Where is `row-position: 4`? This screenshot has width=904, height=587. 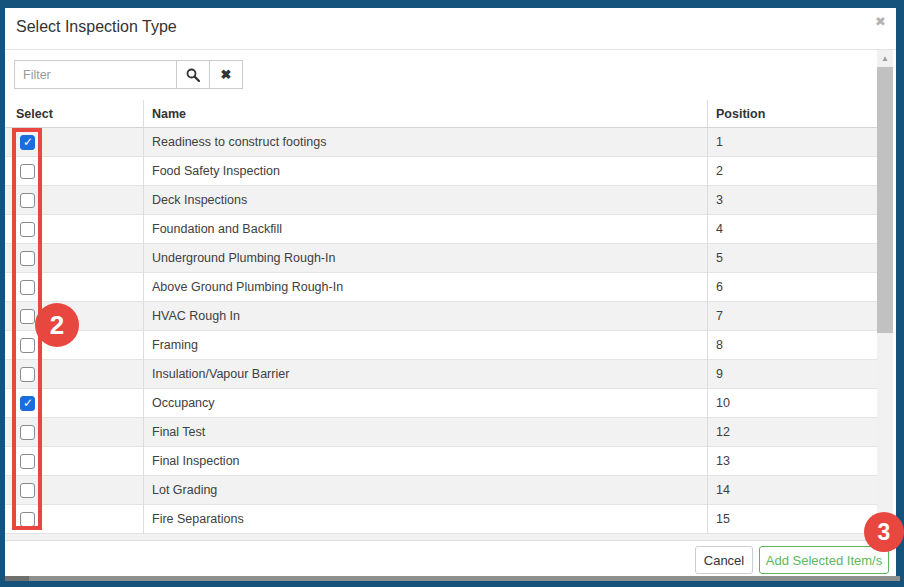
row-position: 4 is located at coordinates (720, 229).